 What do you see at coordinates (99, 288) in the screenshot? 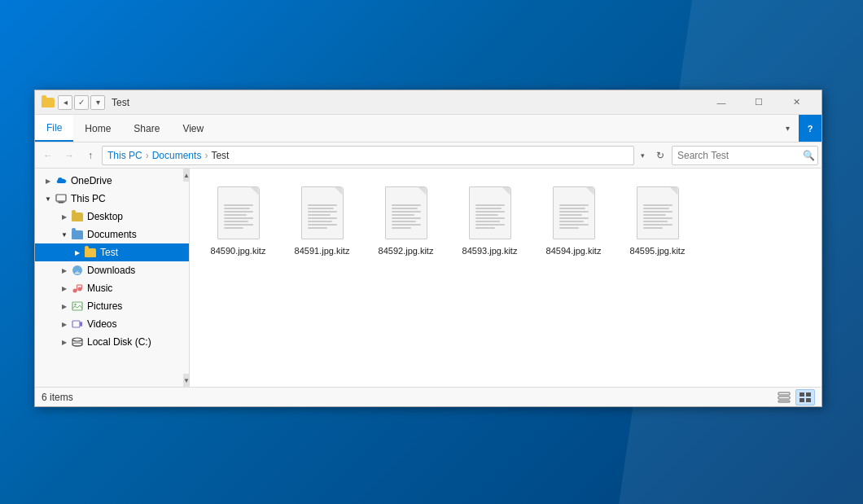
I see `sidebar-label-music: Music` at bounding box center [99, 288].